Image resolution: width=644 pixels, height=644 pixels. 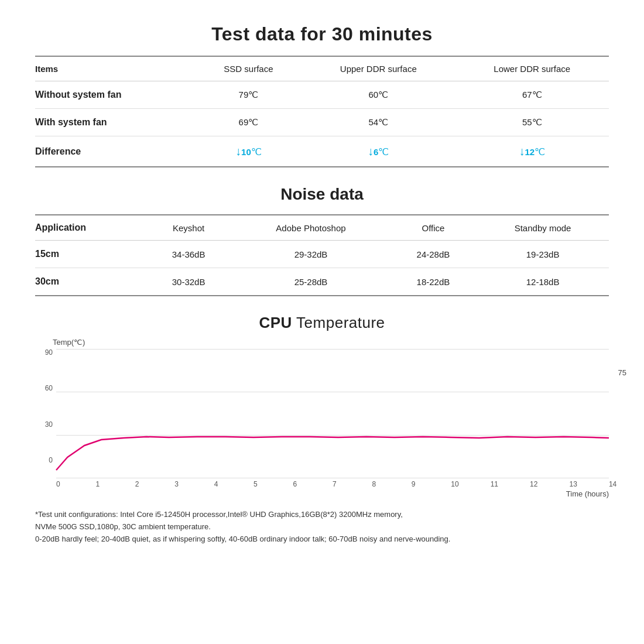 What do you see at coordinates (90, 254) in the screenshot?
I see `noise-row-15cm-label: 15cm` at bounding box center [90, 254].